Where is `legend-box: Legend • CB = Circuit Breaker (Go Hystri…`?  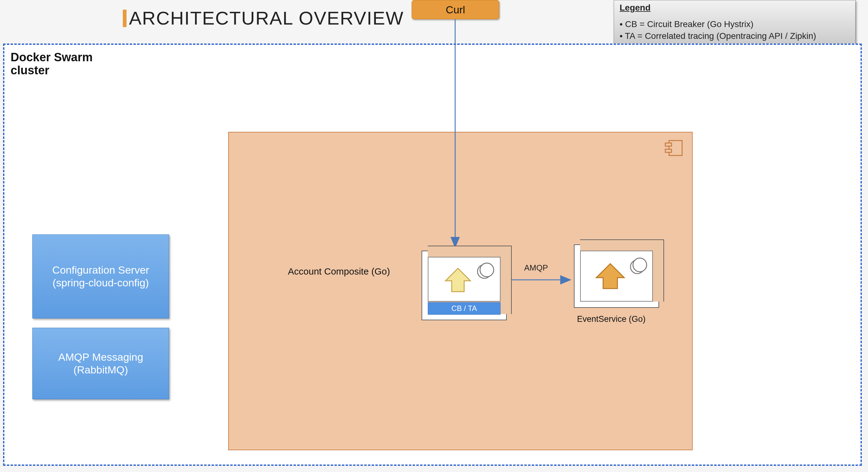
legend-box: Legend • CB = Circuit Breaker (Go Hystri… is located at coordinates (735, 24).